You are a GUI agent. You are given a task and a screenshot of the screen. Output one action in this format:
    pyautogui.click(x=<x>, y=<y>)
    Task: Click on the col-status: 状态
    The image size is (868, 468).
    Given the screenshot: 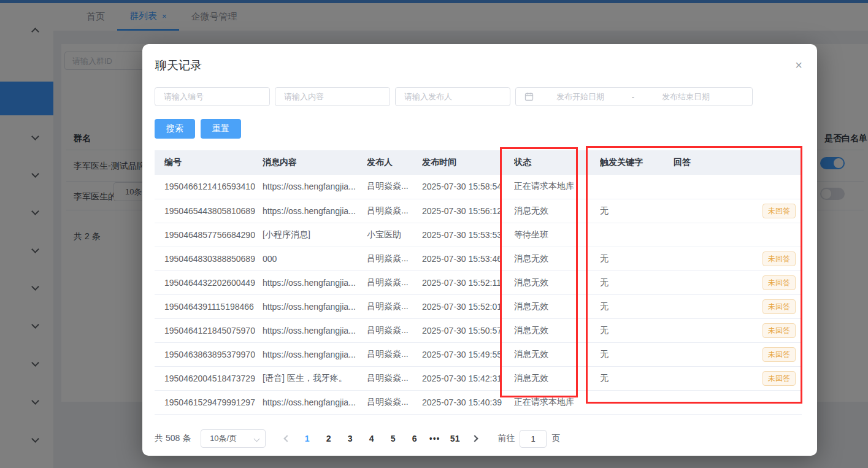 What is the action you would take?
    pyautogui.click(x=557, y=163)
    